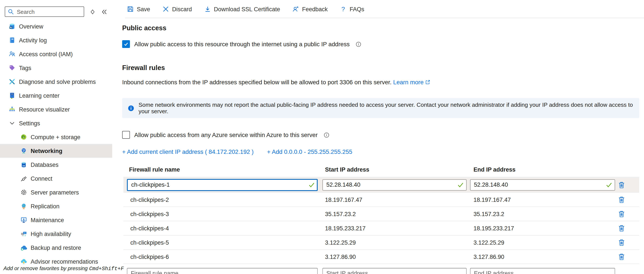 The height and width of the screenshot is (274, 644). Describe the element at coordinates (44, 12) in the screenshot. I see `search-box` at that location.